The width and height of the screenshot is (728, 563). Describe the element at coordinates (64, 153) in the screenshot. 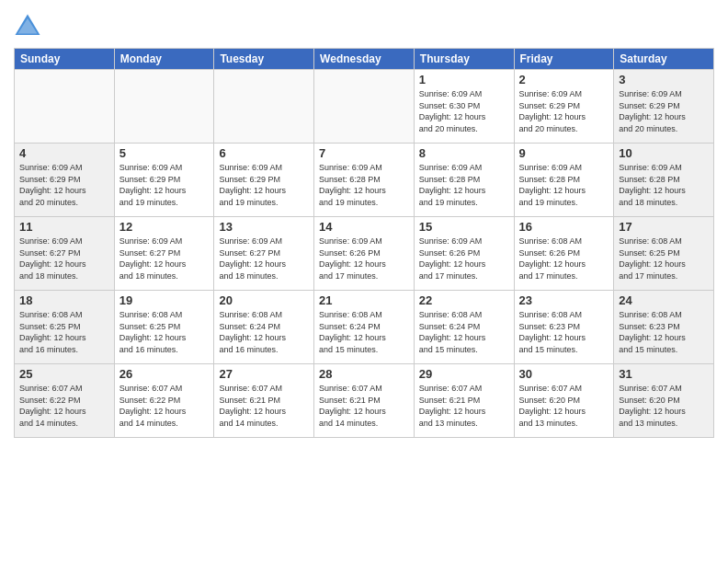

I see `day-number: 4` at that location.